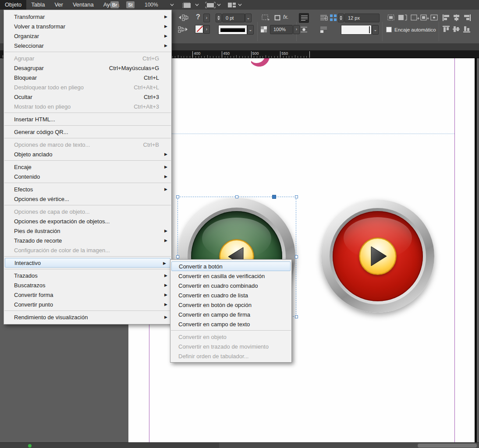 Image resolution: width=479 pixels, height=448 pixels. I want to click on menu-item-definir-orden-de-tabulador: Definir orden de tabulador..., so click(231, 356).